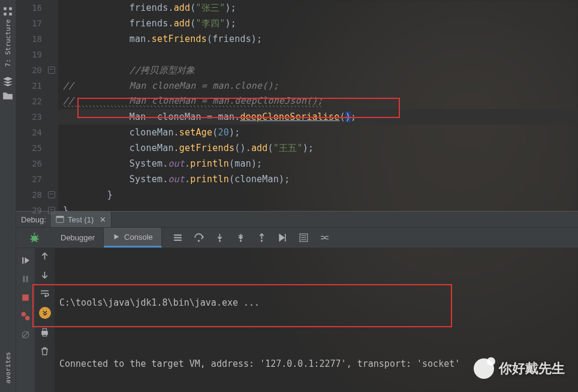 Image resolution: width=578 pixels, height=392 pixels. Describe the element at coordinates (325, 237) in the screenshot. I see `trace-icon` at that location.